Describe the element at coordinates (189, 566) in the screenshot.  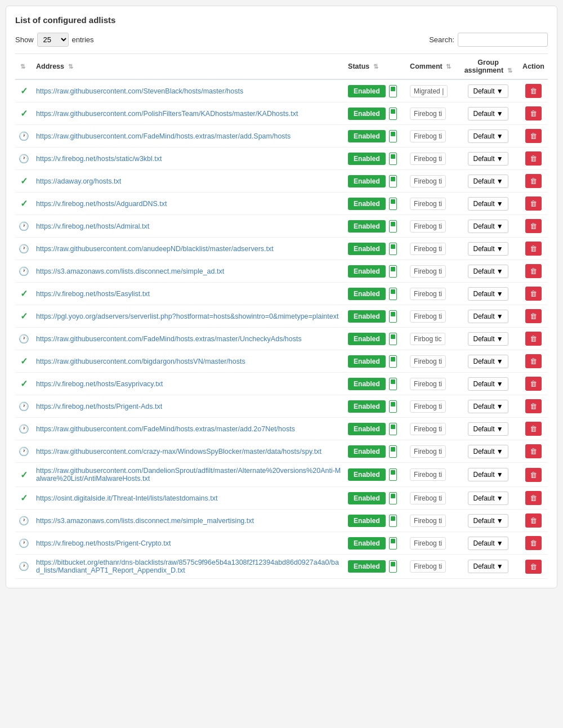
I see `row-address: https://bitbucket.org/ethanr/dns-blackli…` at that location.